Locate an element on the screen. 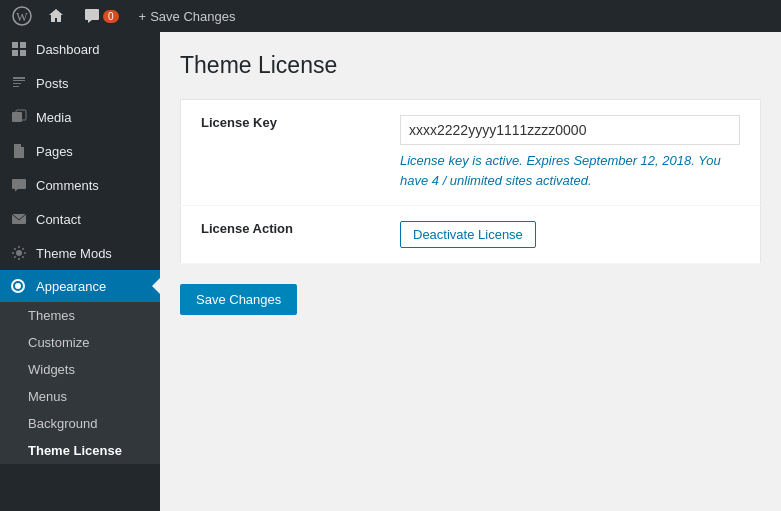 This screenshot has height=511, width=781. appearance-arrow-icon is located at coordinates (156, 286).